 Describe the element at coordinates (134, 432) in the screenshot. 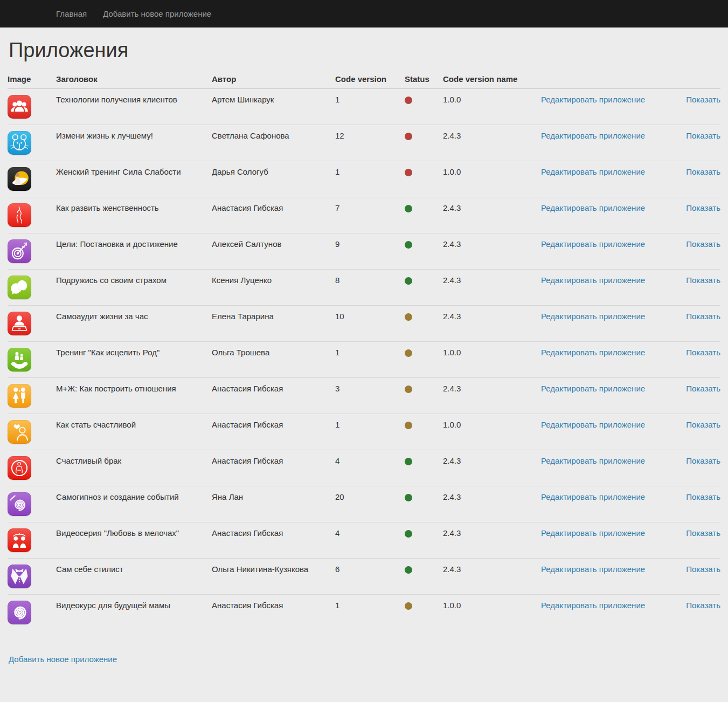

I see `app-title: Как стать счастливой` at that location.